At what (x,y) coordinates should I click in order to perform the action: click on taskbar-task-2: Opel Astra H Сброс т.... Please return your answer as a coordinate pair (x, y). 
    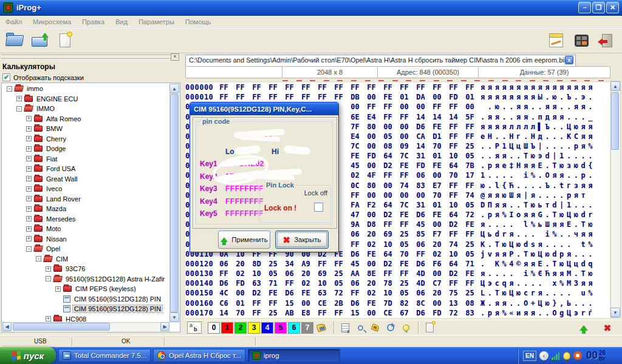
    Looking at the image, I should click on (199, 356).